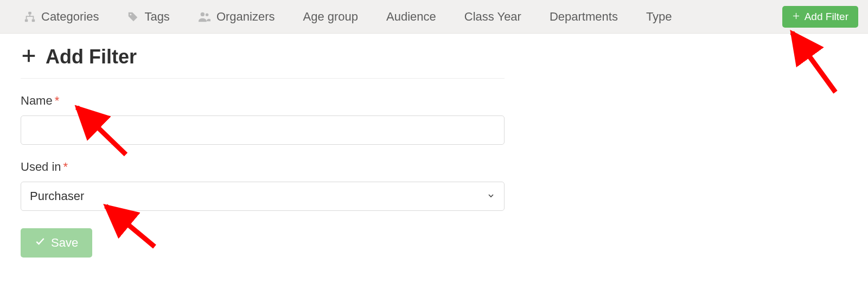  What do you see at coordinates (133, 17) in the screenshot?
I see `tags-icon` at bounding box center [133, 17].